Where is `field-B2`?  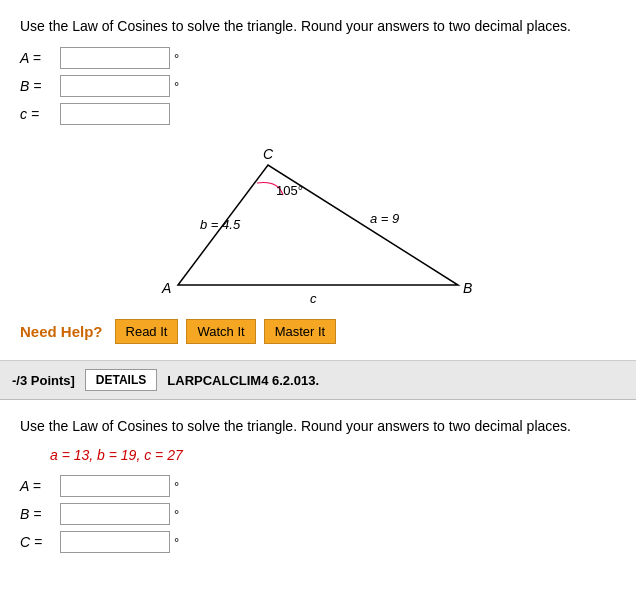
field-B2 is located at coordinates (115, 514).